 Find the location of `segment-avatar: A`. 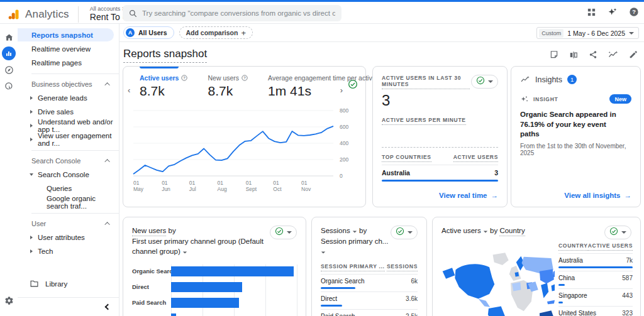

segment-avatar: A is located at coordinates (130, 33).